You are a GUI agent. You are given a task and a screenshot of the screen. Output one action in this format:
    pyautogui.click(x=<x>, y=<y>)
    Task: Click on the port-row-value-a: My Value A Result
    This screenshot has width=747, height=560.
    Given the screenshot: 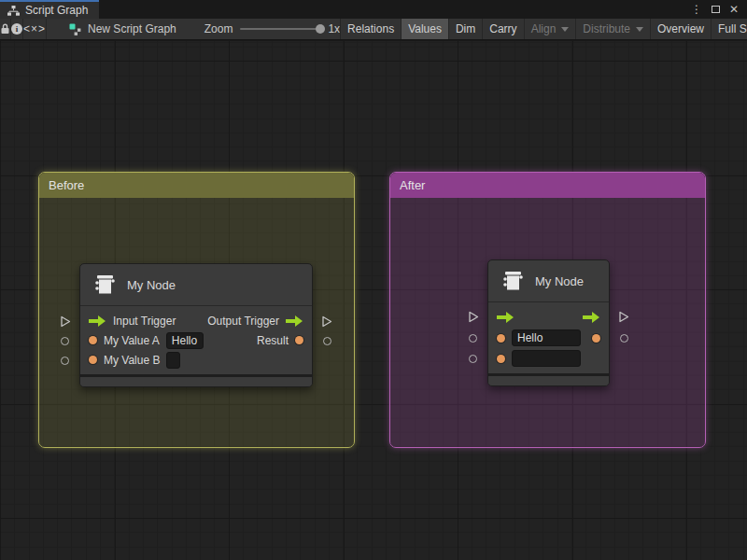 What is the action you would take?
    pyautogui.click(x=196, y=340)
    